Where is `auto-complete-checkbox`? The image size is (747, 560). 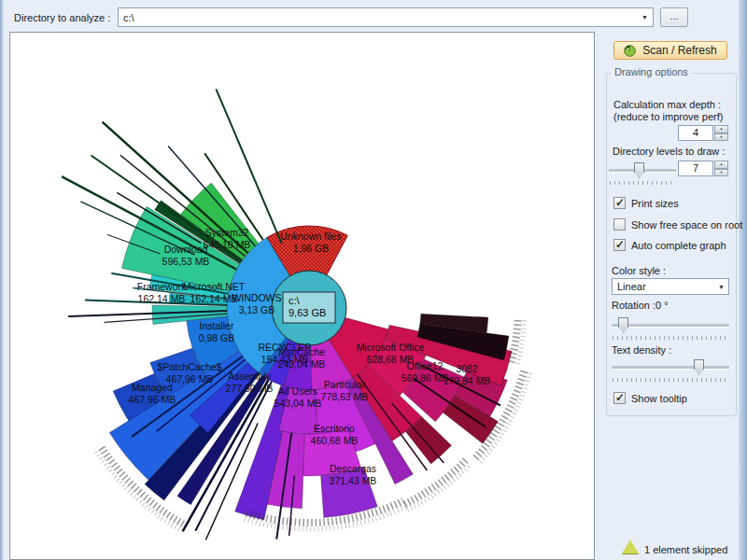 auto-complete-checkbox is located at coordinates (620, 245).